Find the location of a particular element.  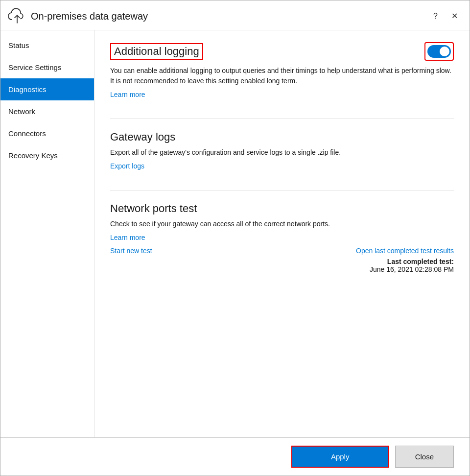

network-ports-learn-more: Learn more is located at coordinates (128, 238).